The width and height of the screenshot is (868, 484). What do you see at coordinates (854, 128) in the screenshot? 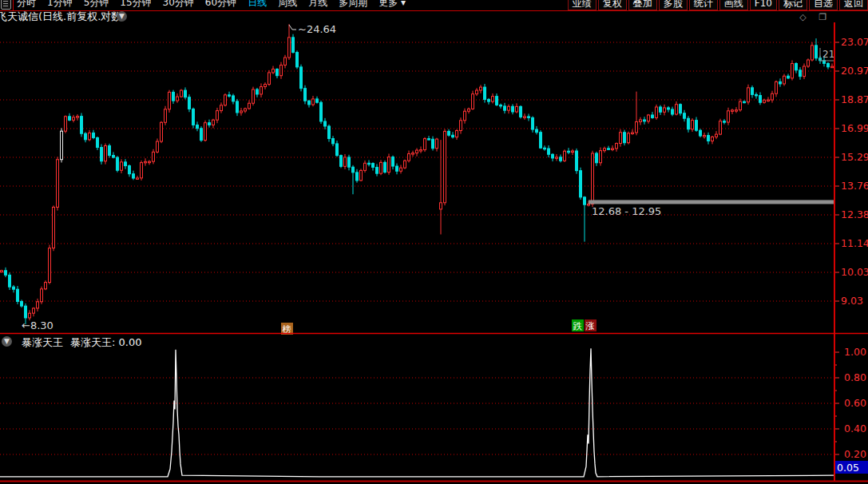
I see `price-tick-label: 16.99` at bounding box center [854, 128].